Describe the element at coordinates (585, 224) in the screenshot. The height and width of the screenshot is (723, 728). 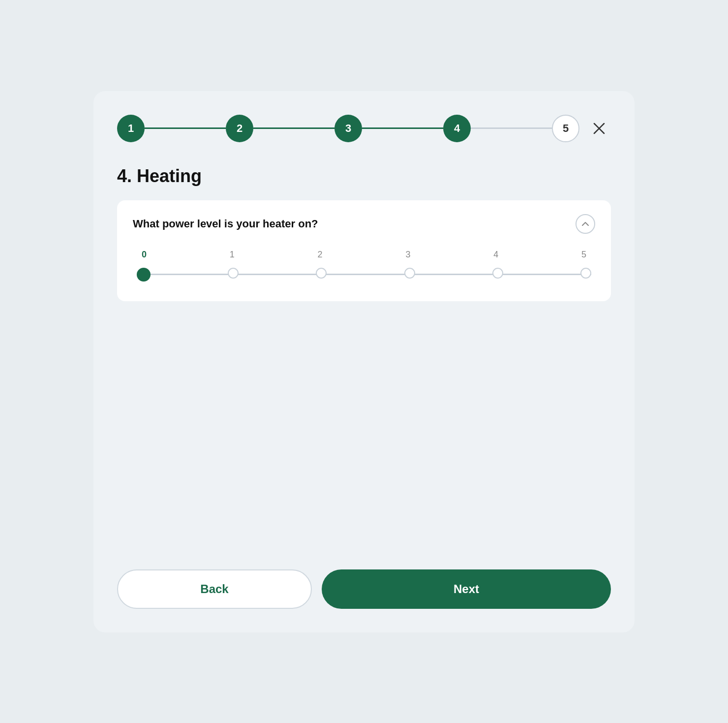
I see `chevron-up-icon` at that location.